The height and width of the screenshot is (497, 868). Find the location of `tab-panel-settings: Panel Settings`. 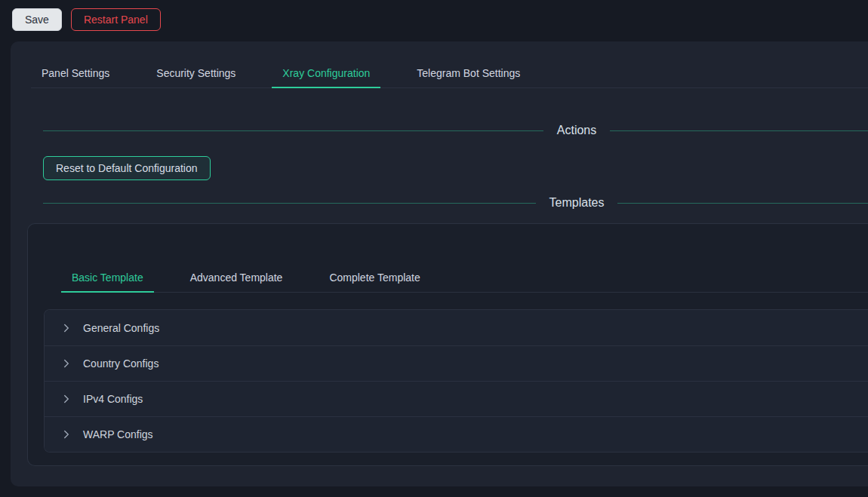

tab-panel-settings: Panel Settings is located at coordinates (75, 74).